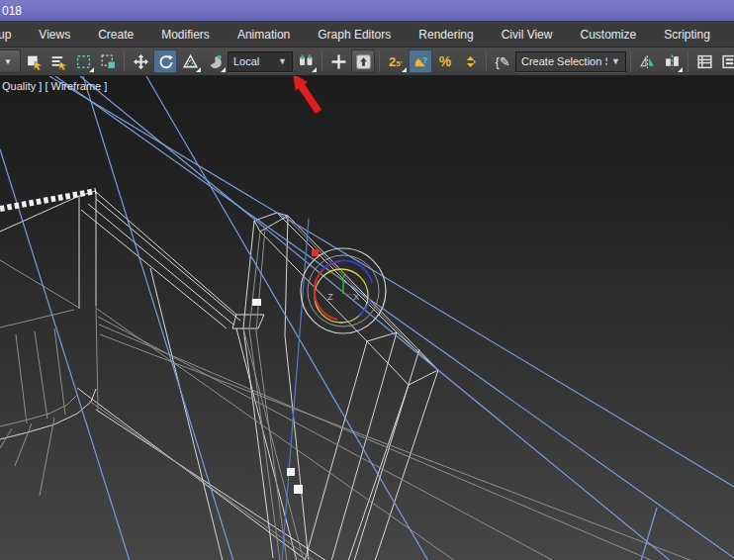 The height and width of the screenshot is (560, 734). What do you see at coordinates (12, 35) in the screenshot?
I see `menu-item-group-partial: up` at bounding box center [12, 35].